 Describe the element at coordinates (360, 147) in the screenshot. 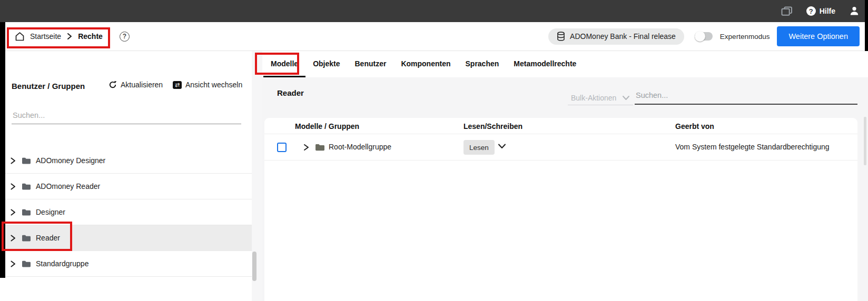

I see `model-group-name: Root-Modellgruppe` at that location.